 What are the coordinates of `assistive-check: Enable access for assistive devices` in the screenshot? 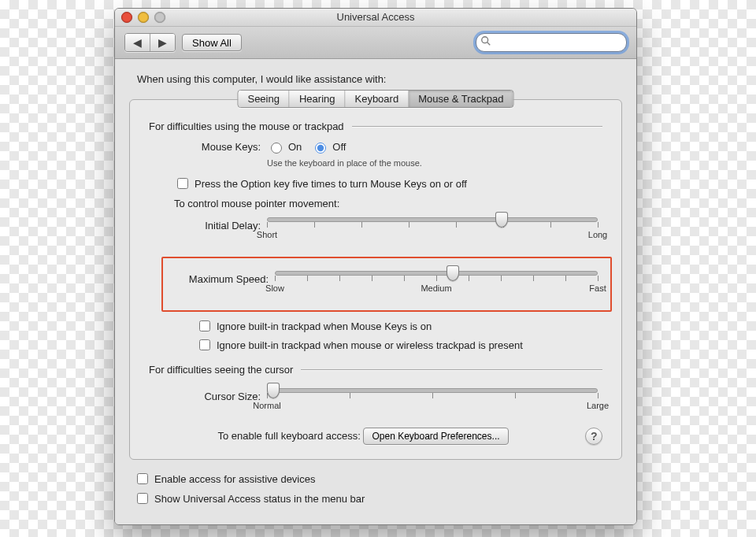 It's located at (378, 479).